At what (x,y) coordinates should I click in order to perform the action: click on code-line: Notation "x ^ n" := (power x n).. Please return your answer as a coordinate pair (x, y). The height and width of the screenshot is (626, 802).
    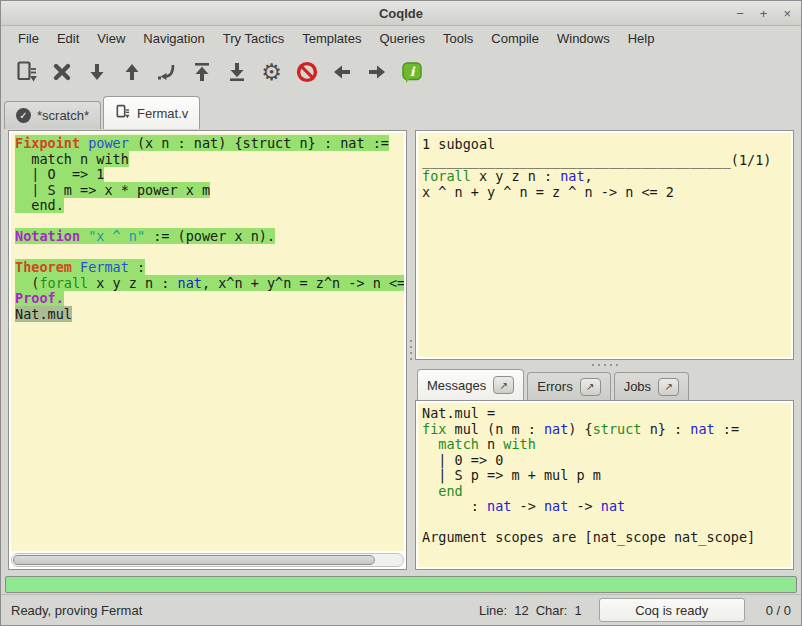
    Looking at the image, I should click on (210, 237).